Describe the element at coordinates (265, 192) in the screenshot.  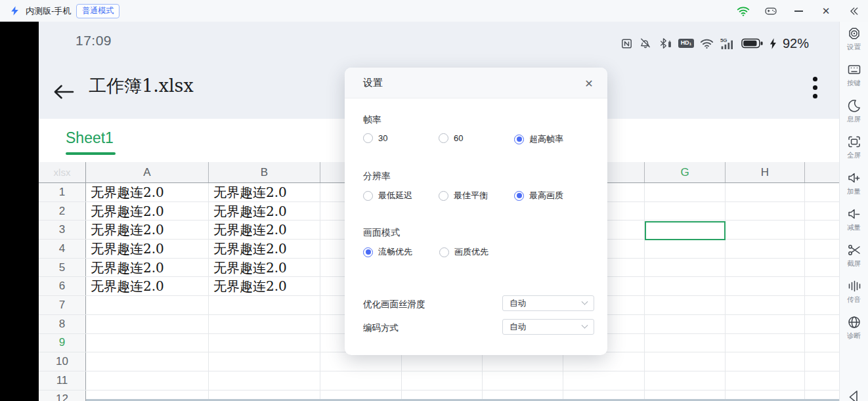
I see `cell-b1: 无界趣连2.0` at that location.